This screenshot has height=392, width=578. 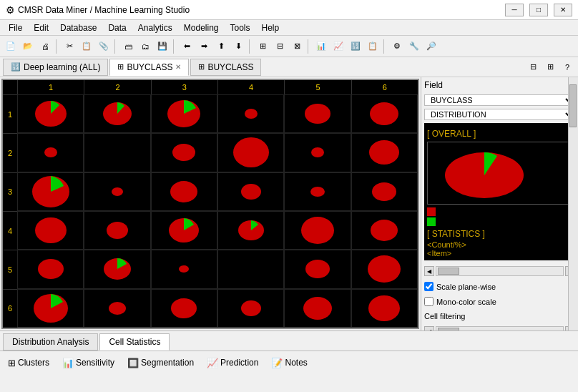 I want to click on field-select: BUYCLASS, so click(x=499, y=100).